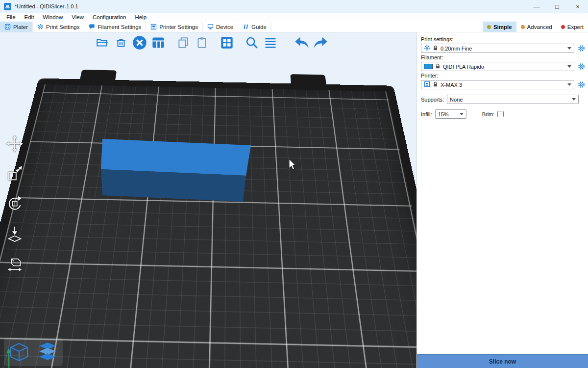  Describe the element at coordinates (426, 114) in the screenshot. I see `infill-label: Infill:` at that location.